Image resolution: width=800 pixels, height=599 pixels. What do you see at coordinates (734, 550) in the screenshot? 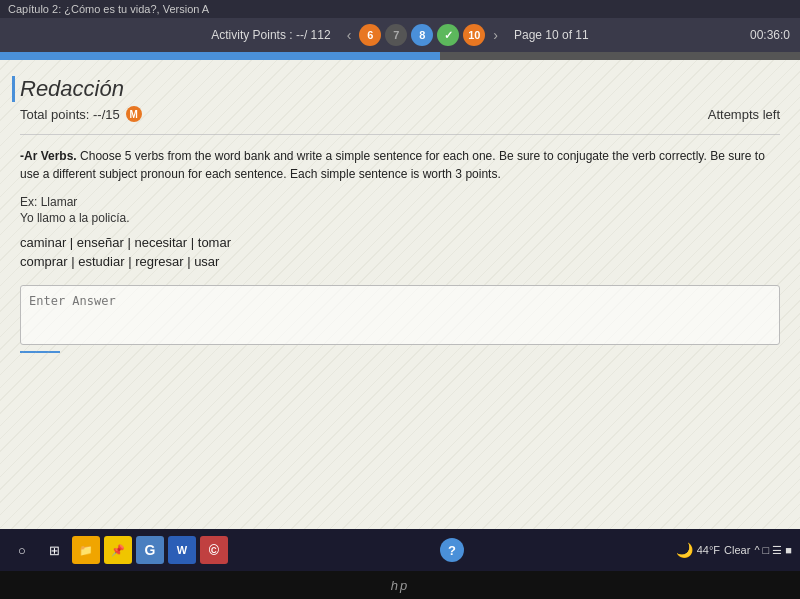
I see `sys-tray: 🌙 44°F Clear ^ □ ☰ ■` at bounding box center [734, 550].